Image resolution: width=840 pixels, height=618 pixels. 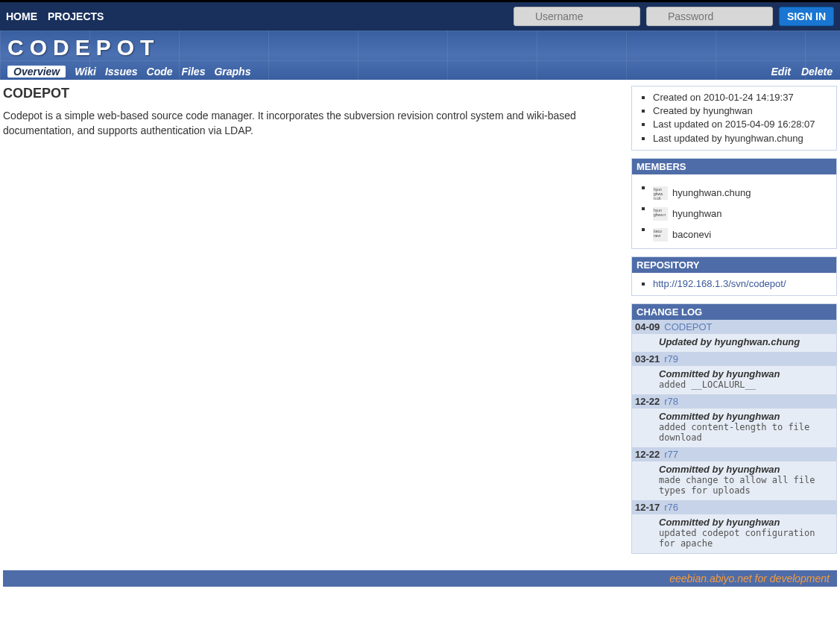 What do you see at coordinates (734, 276) in the screenshot?
I see `repository-panel: REPOSITORY http://192.168.1.3/svn/codepo…` at bounding box center [734, 276].